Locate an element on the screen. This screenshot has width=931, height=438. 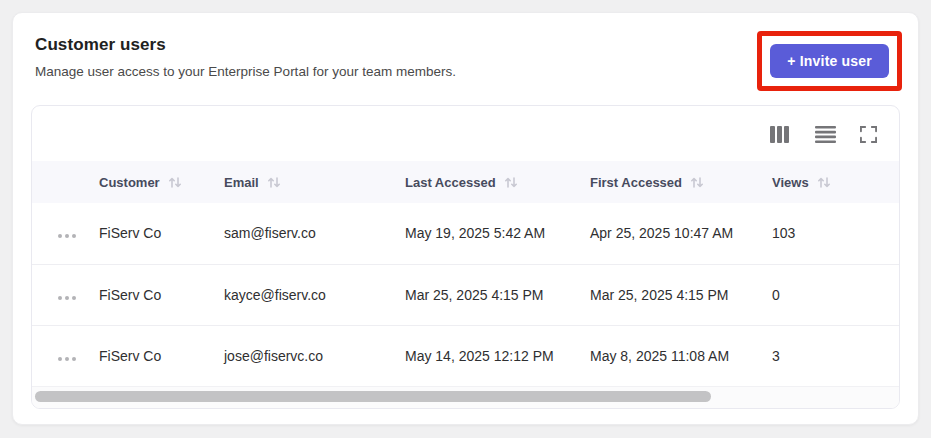
column-header-first-accessed: First Accessed is located at coordinates (681, 182).